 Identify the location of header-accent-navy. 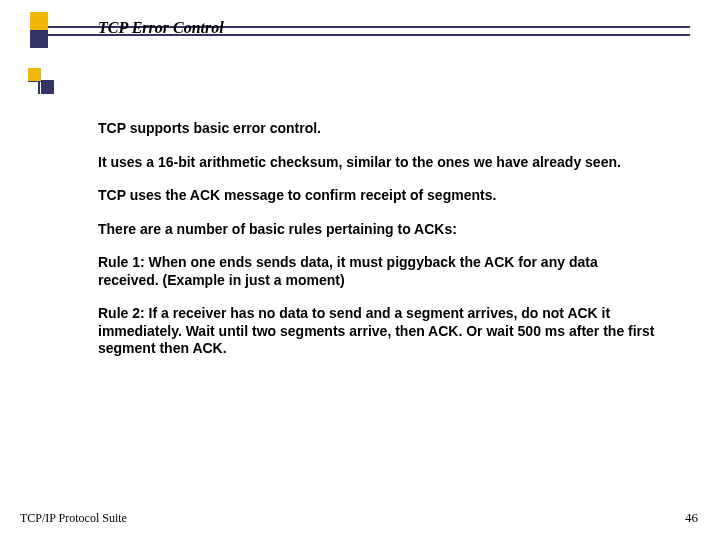
(39, 39).